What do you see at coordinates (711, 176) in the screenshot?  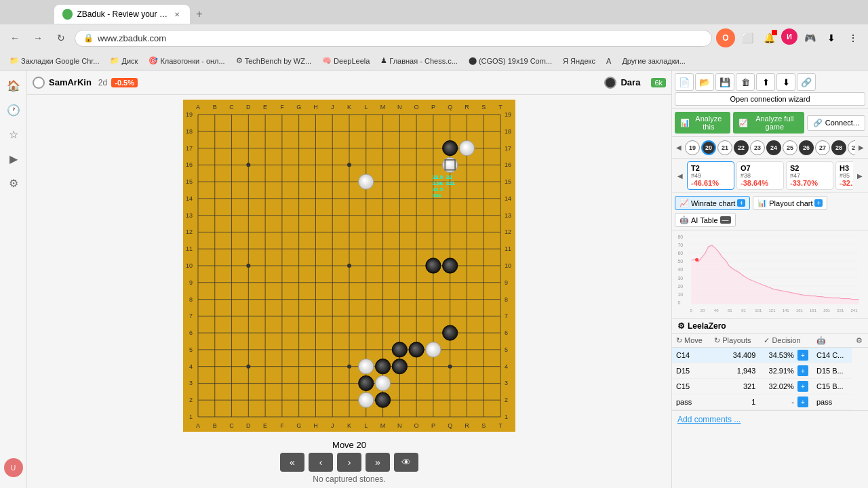 I see `analysis-card: T2 #49 -46.61%` at bounding box center [711, 176].